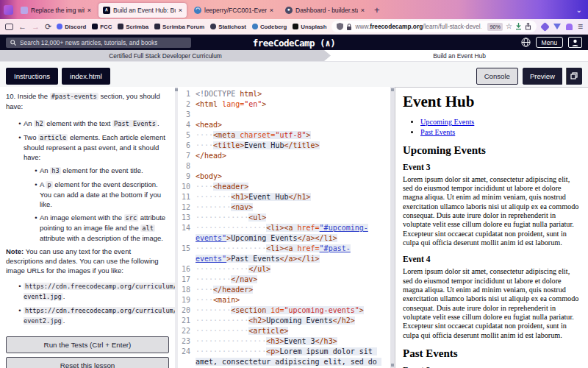 This screenshot has width=588, height=368. Describe the element at coordinates (284, 156) in the screenshot. I see `code-line: 7</head>` at that location.